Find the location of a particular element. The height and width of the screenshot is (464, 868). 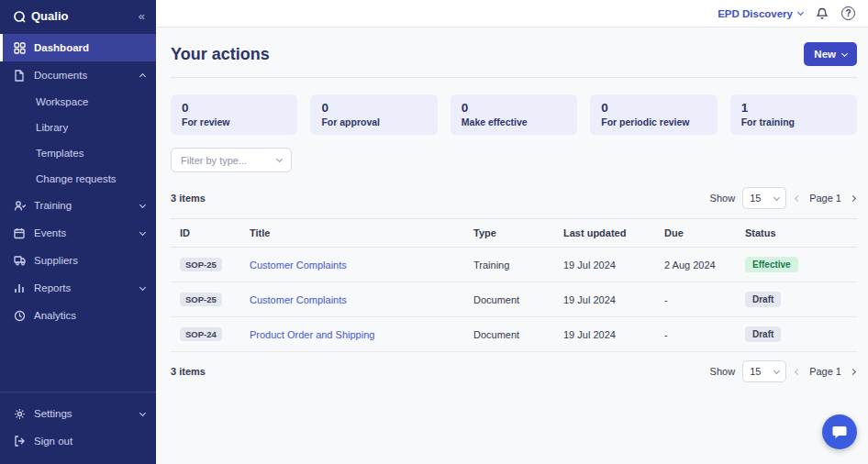

sub-item-label: Templates is located at coordinates (60, 153).